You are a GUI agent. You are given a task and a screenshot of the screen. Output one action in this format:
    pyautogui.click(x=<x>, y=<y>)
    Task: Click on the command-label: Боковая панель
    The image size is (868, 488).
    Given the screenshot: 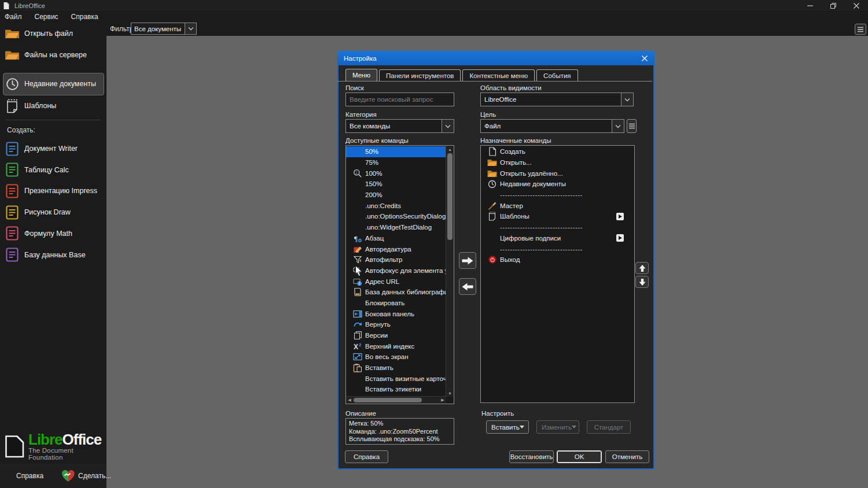 What is the action you would take?
    pyautogui.click(x=390, y=314)
    